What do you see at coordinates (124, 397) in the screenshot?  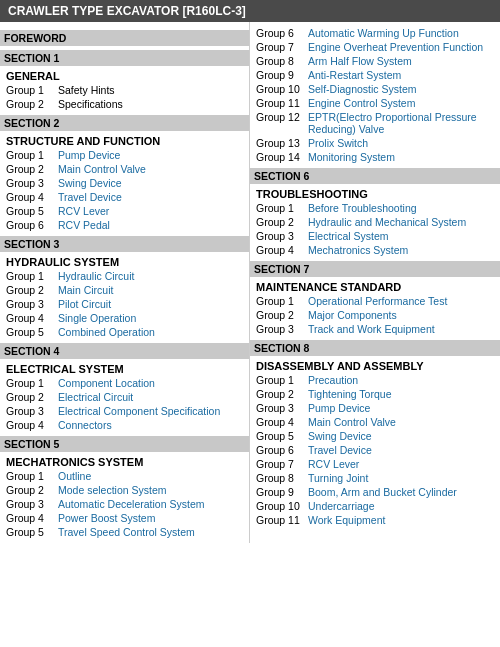 I see `list-item: Group 2 Electrical Circuit` at bounding box center [124, 397].